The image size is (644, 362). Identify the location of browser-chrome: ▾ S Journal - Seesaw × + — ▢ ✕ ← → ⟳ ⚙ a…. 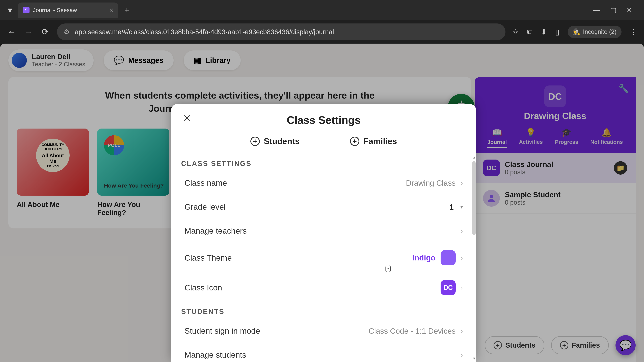
(322, 22).